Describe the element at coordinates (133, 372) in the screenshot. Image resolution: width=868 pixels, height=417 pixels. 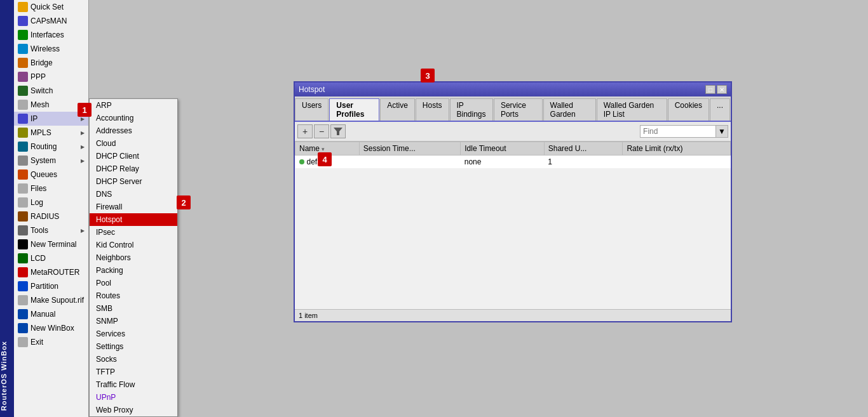
I see `submenu-item-tftp: TFTP` at that location.